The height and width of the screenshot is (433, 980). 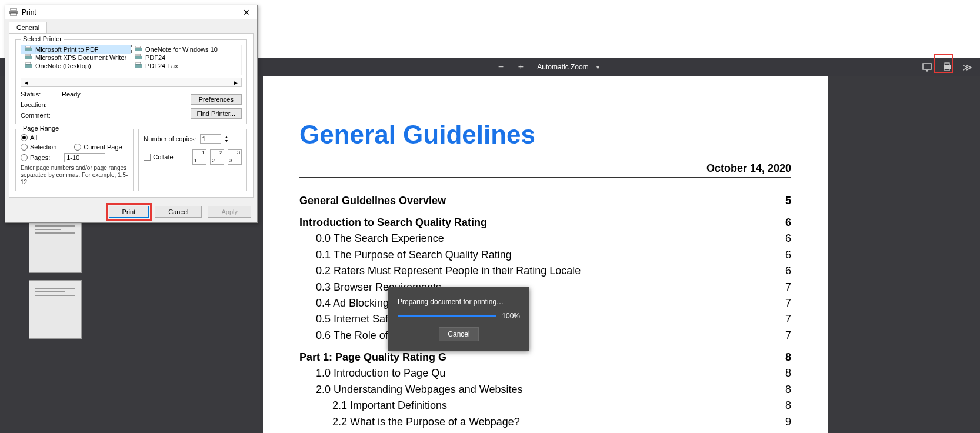 I want to click on toc-row: 0.3 Browser Requirements7, so click(x=545, y=287).